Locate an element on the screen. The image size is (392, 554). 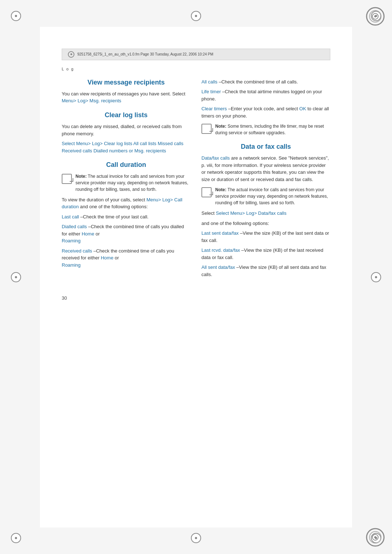
heading-data-fax-calls: Data or fax calls is located at coordinates (266, 147).